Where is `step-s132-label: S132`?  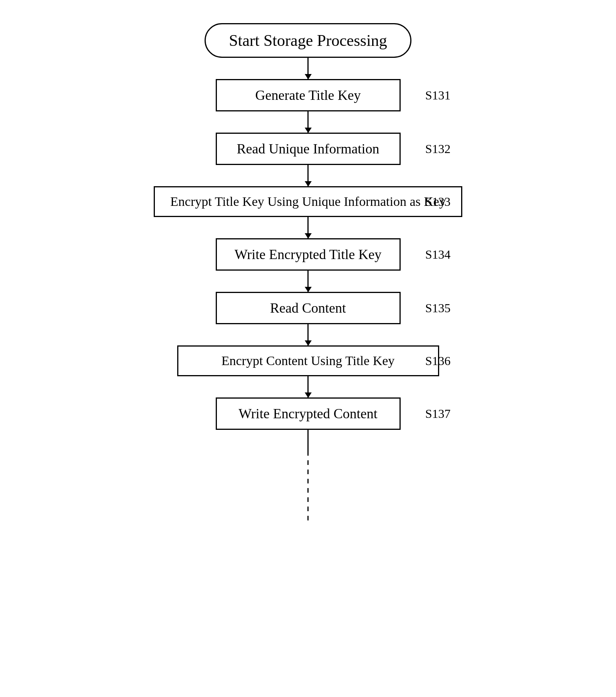 step-s132-label: S132 is located at coordinates (438, 149).